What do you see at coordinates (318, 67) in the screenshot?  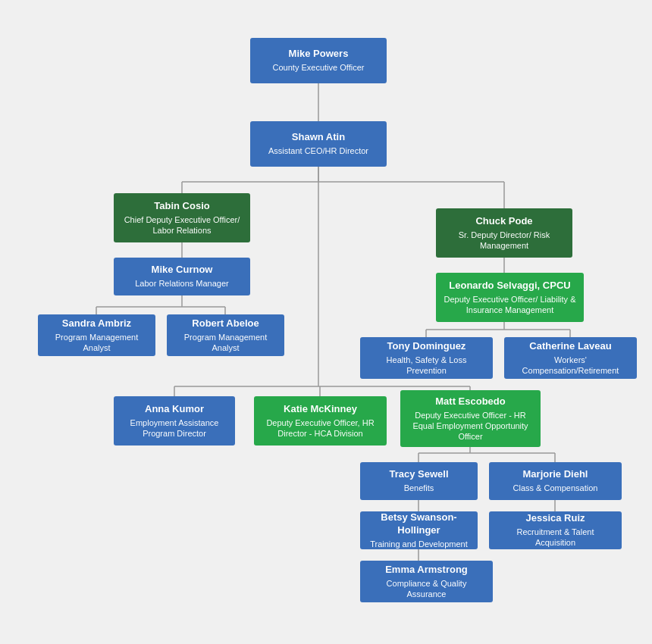 I see `title-mike_powers: County Executive Officer` at bounding box center [318, 67].